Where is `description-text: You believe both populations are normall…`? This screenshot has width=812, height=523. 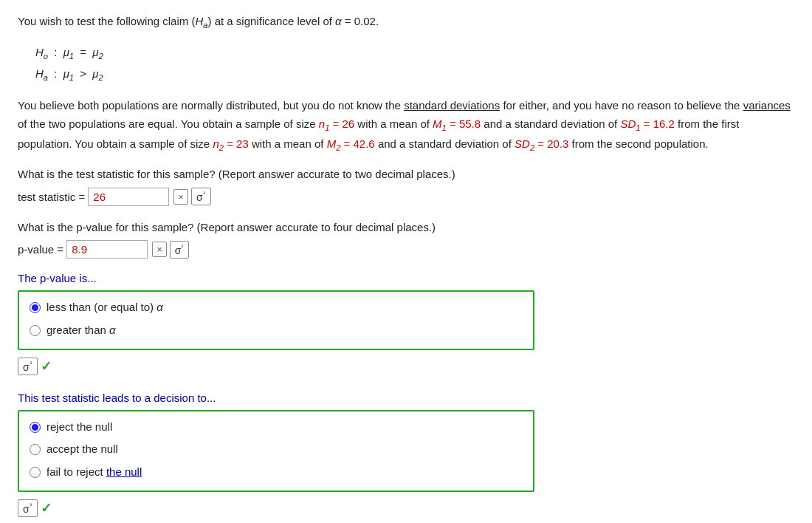
description-text: You believe both populations are normall… is located at coordinates (406, 126).